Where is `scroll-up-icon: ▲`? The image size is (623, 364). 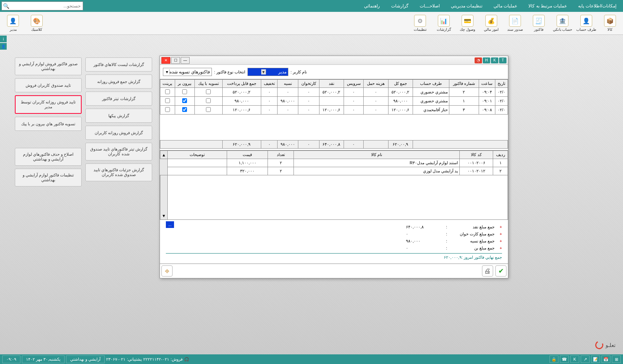 scroll-up-icon: ▲ is located at coordinates (164, 155).